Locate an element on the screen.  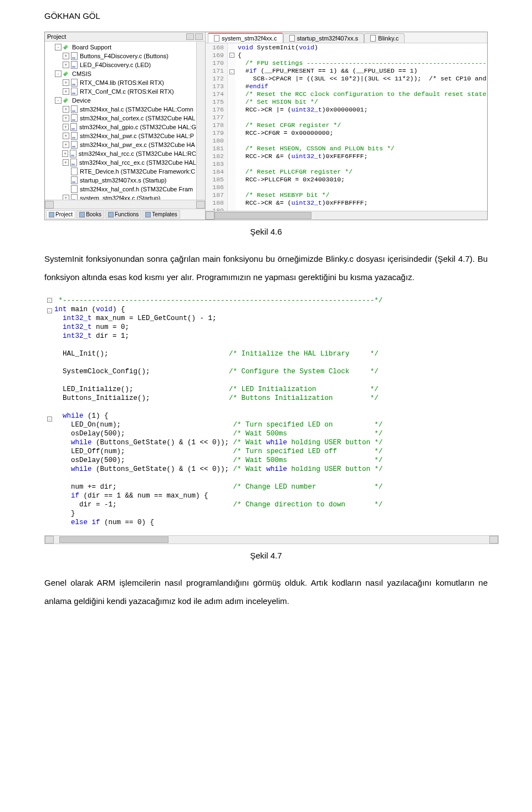
tree-item: +stm32f4xx_hal_pwr.c (STM32Cube HAL:P is located at coordinates (121, 136).